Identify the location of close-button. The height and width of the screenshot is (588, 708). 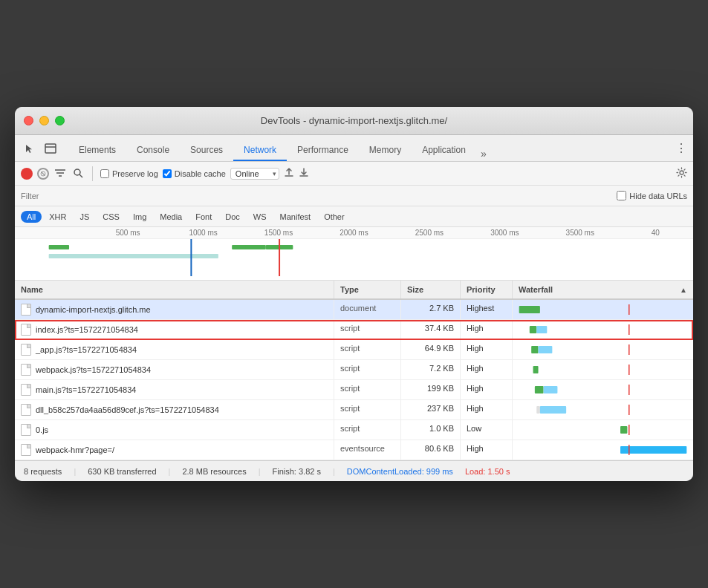
(28, 120).